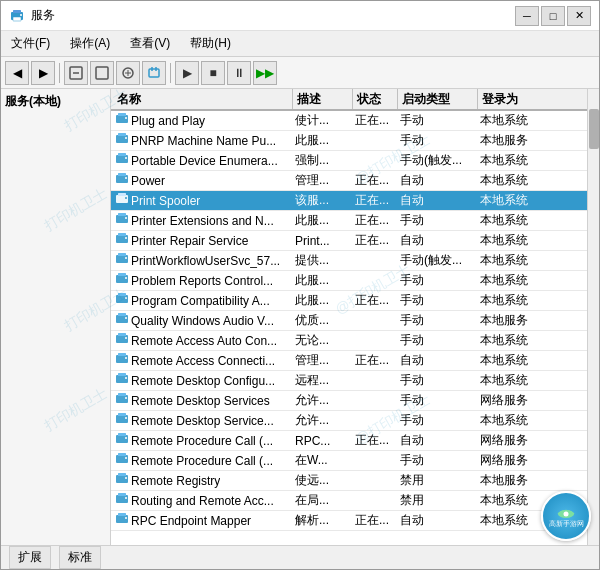  I want to click on menu-view: 查看(V), so click(150, 44).